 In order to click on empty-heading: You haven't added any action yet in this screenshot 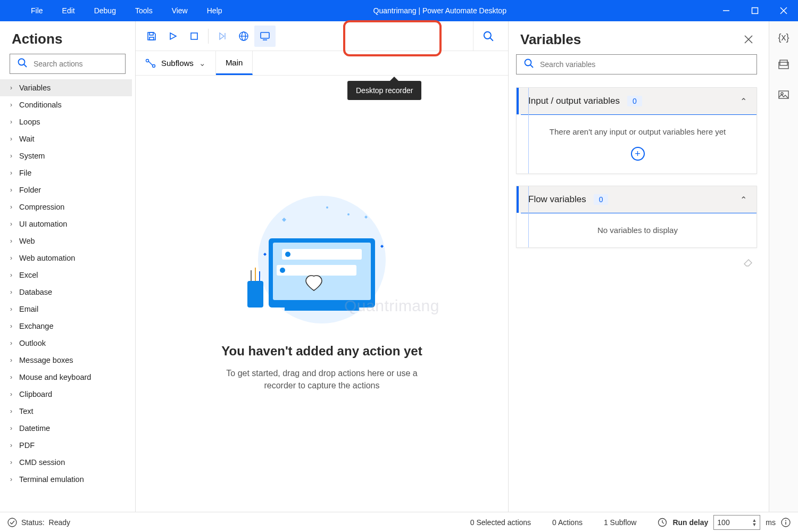, I will do `click(321, 351)`.